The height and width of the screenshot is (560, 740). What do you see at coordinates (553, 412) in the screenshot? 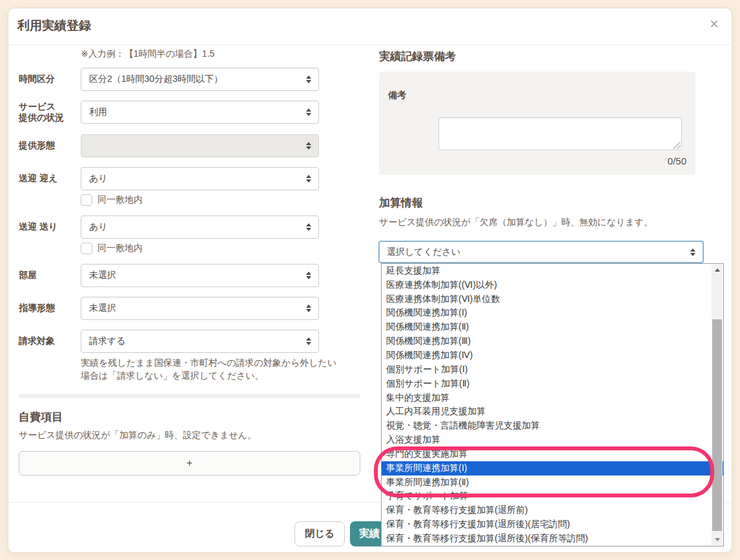
I see `dropdown-option: 人工内耳装用児支援加算` at bounding box center [553, 412].